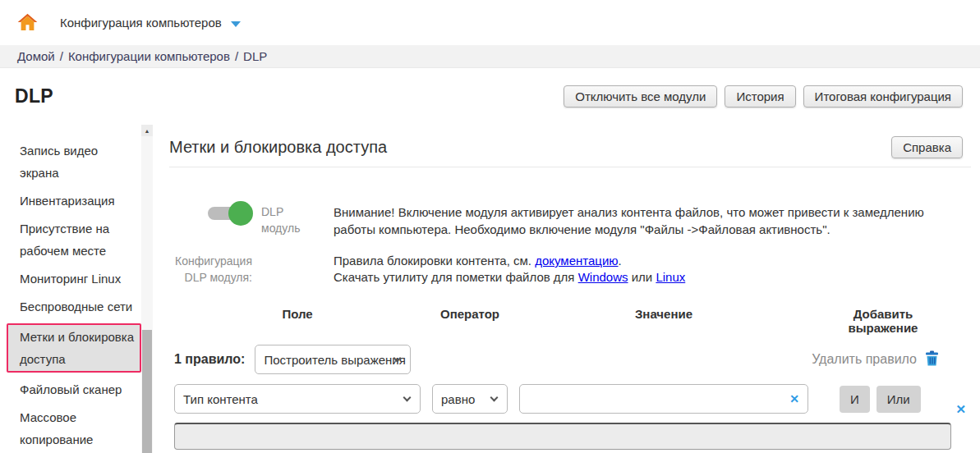 The image size is (980, 453). What do you see at coordinates (490, 23) in the screenshot?
I see `top-navbar: Конфигурация компьютеров` at bounding box center [490, 23].